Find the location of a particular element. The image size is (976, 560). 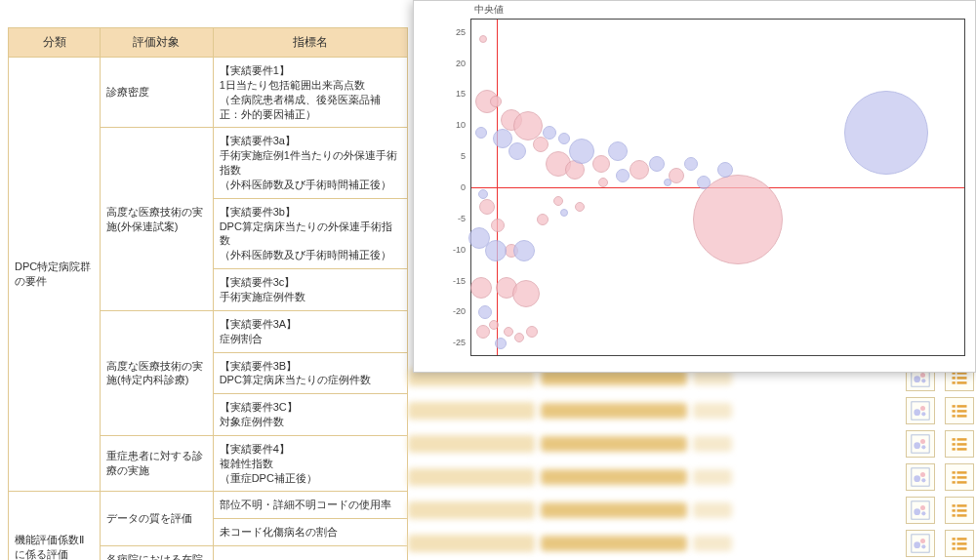

y-tick: 5 is located at coordinates (452, 156).